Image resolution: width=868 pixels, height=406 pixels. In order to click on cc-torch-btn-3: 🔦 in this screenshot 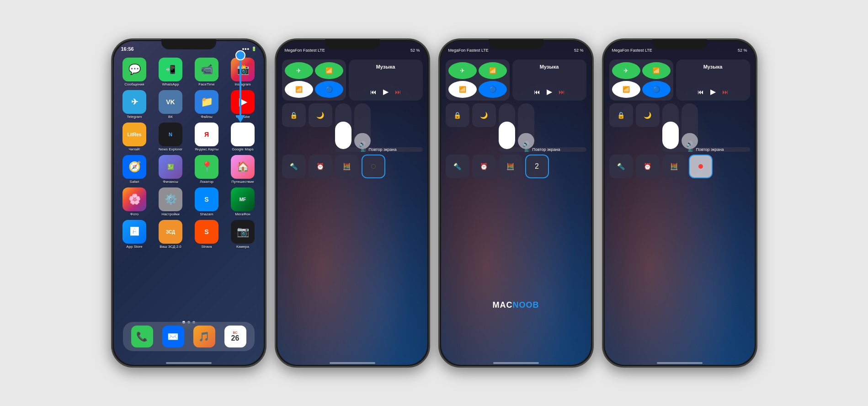, I will do `click(458, 166)`.